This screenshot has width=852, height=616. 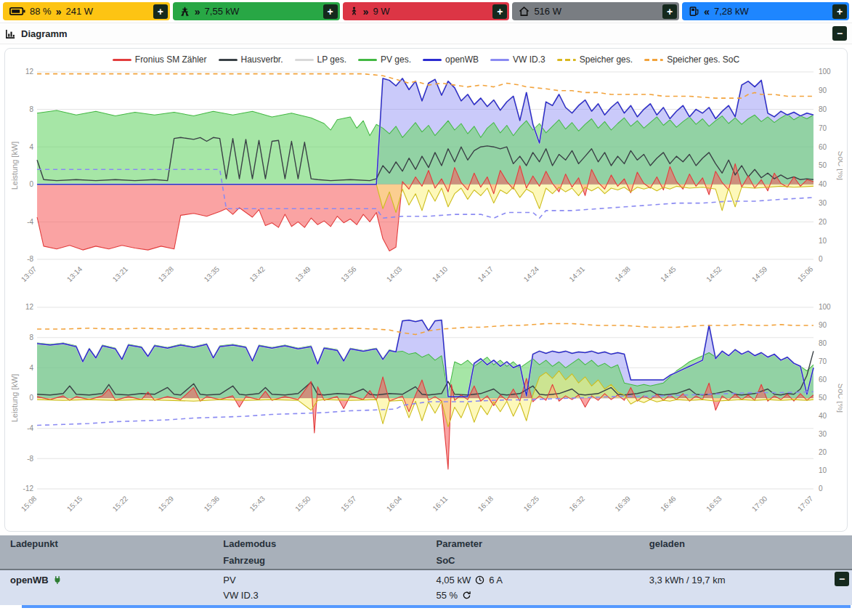 I want to click on legend-item: LP ges., so click(x=321, y=60).